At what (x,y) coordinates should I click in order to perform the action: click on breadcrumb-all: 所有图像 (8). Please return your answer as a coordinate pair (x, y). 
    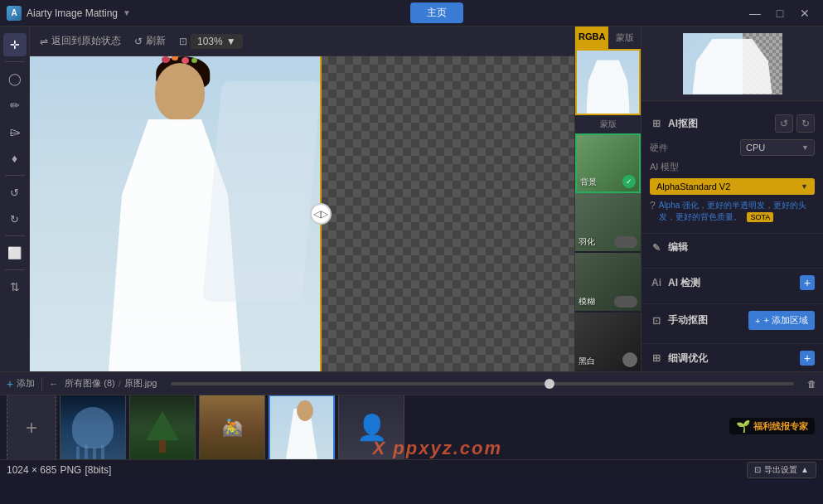
    Looking at the image, I should click on (90, 383).